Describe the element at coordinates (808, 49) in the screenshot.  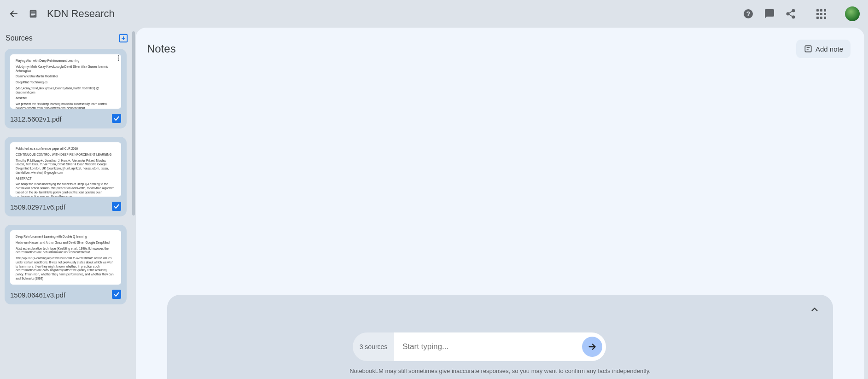
I see `note-add-icon` at that location.